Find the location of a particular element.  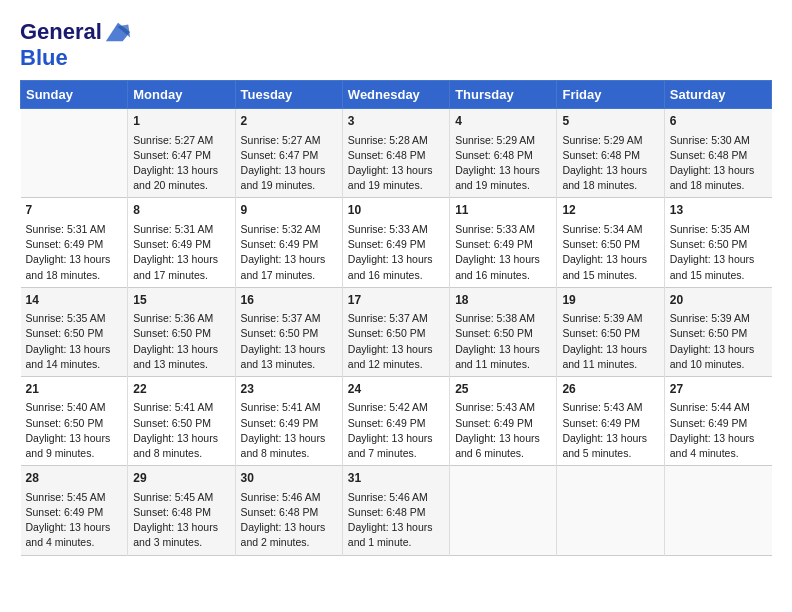

col-header-thursday: Thursday is located at coordinates (504, 95).